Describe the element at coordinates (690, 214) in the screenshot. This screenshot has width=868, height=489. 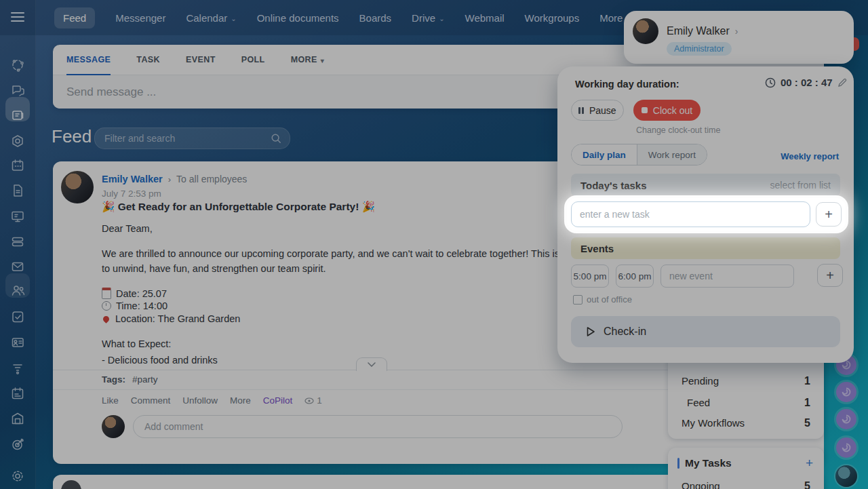
I see `new-task-input` at that location.